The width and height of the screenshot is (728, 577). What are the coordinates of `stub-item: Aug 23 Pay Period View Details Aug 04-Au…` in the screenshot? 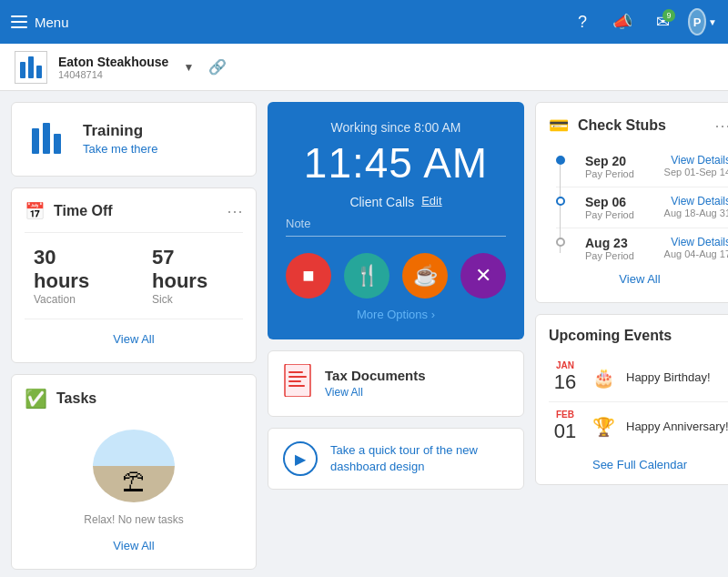 It's located at (642, 248).